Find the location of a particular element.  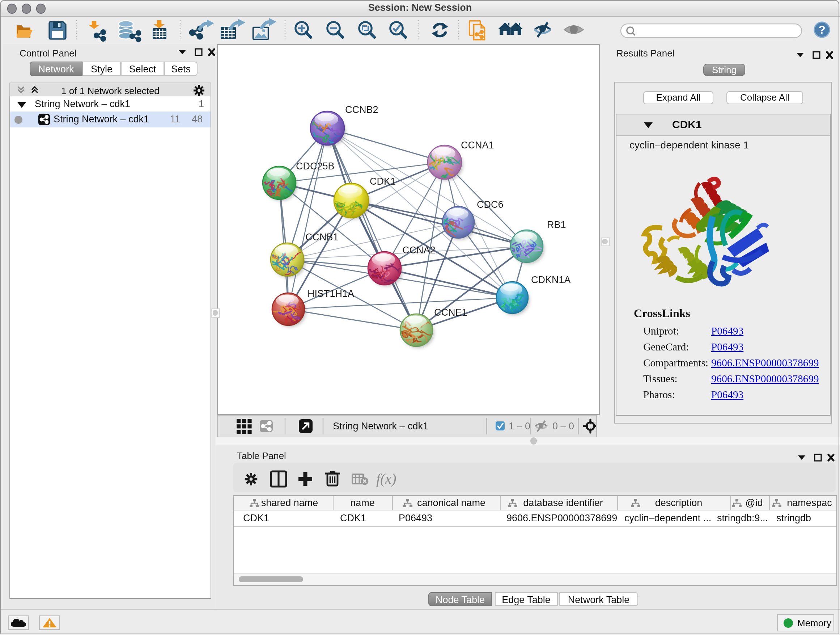

svg-text: HIST1H1A is located at coordinates (331, 293).